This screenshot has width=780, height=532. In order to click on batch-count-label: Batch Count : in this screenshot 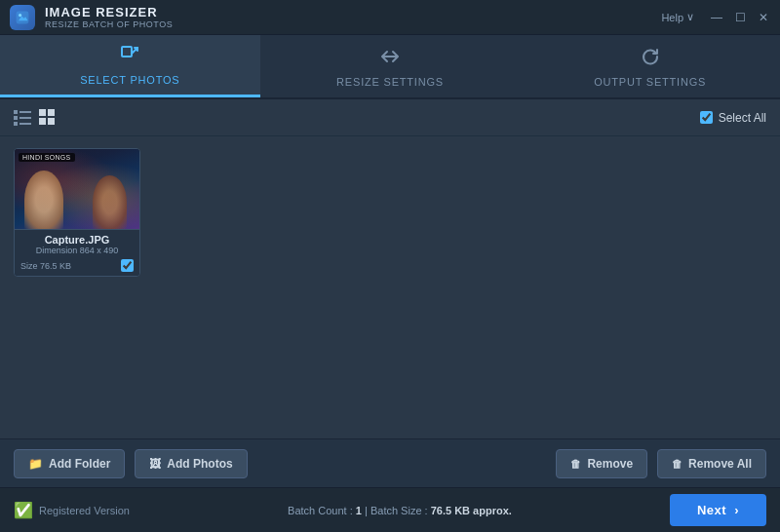, I will do `click(320, 511)`.